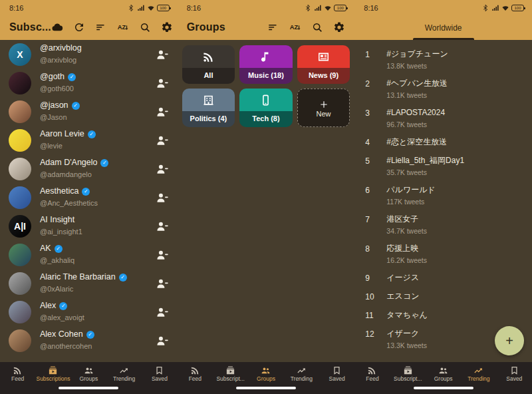 The width and height of the screenshot is (532, 394). What do you see at coordinates (266, 119) in the screenshot?
I see `group-tile-label: Tech (8)` at bounding box center [266, 119].